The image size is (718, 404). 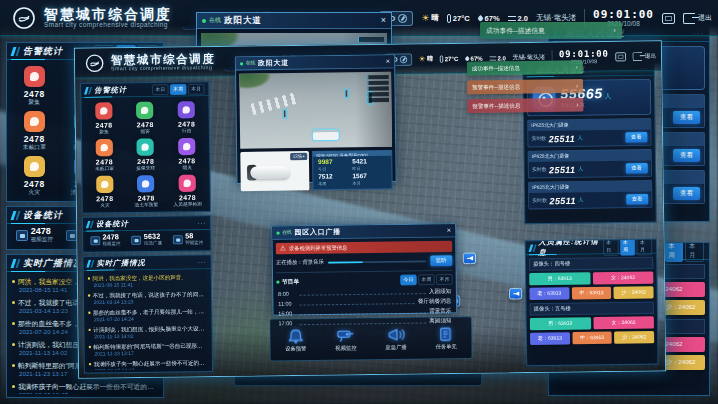 What do you see at coordinates (346, 94) in the screenshot?
I see `detected-person-box` at bounding box center [346, 94].